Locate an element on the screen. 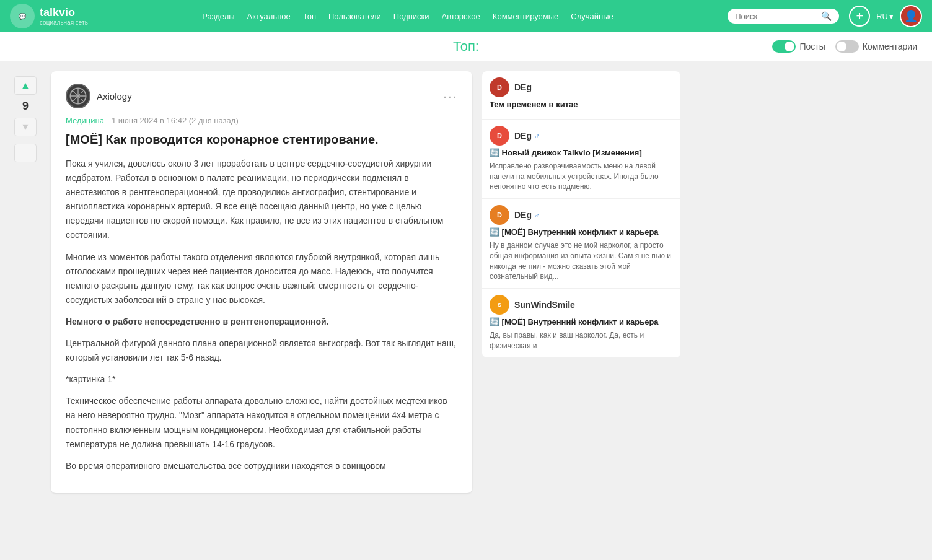 The height and width of the screenshot is (560, 932). more-options-button: ··· is located at coordinates (450, 97).